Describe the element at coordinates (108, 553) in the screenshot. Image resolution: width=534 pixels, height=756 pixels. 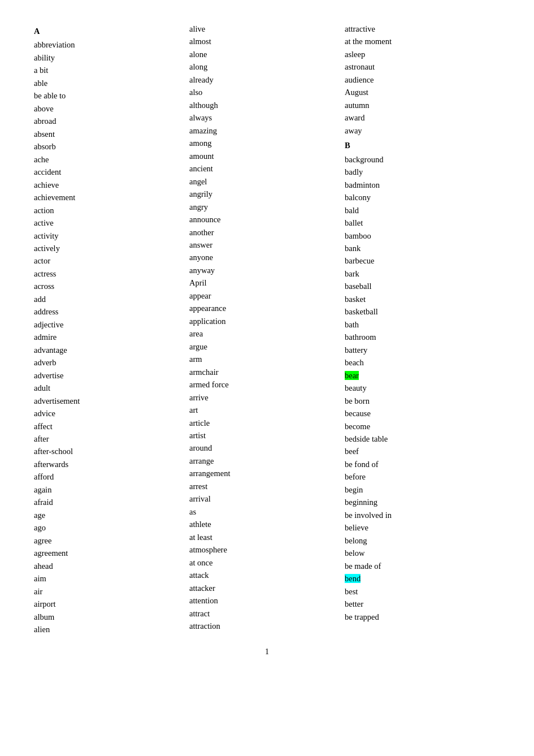
I see `list-item: agreement` at that location.